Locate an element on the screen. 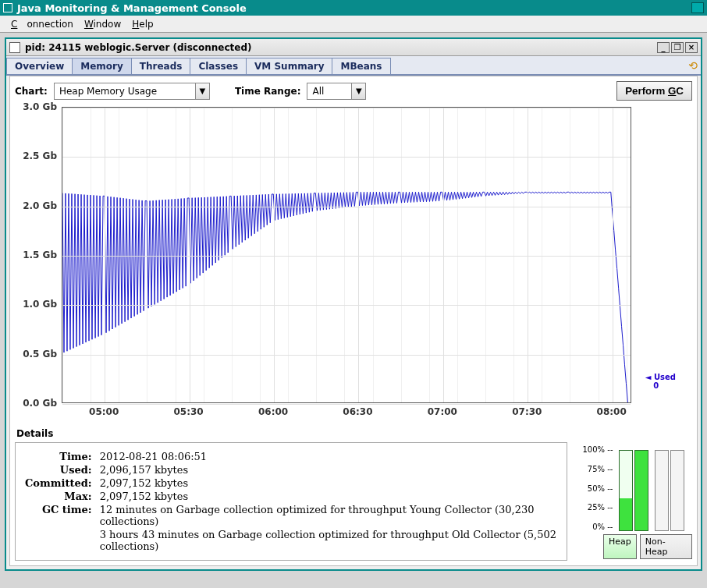 Image resolution: width=707 pixels, height=588 pixels. timerange-value: All is located at coordinates (329, 91).